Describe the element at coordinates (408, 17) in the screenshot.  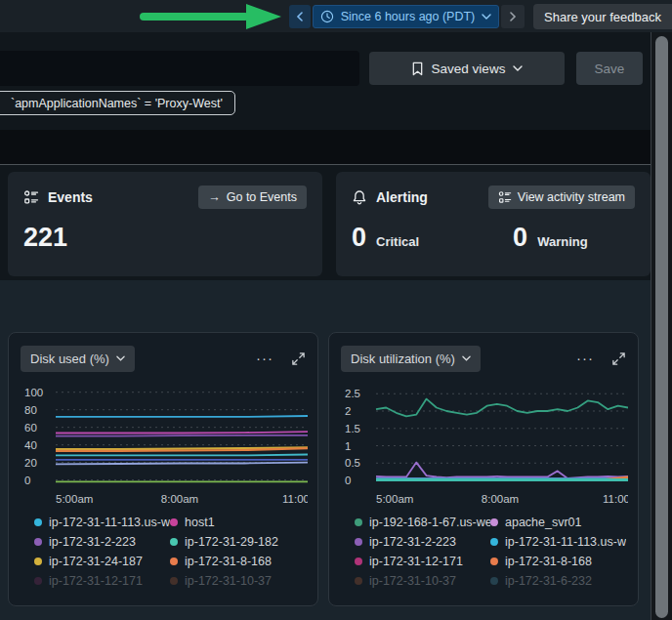
I see `time-picker-label: Since 6 hours ago (PDT)` at that location.